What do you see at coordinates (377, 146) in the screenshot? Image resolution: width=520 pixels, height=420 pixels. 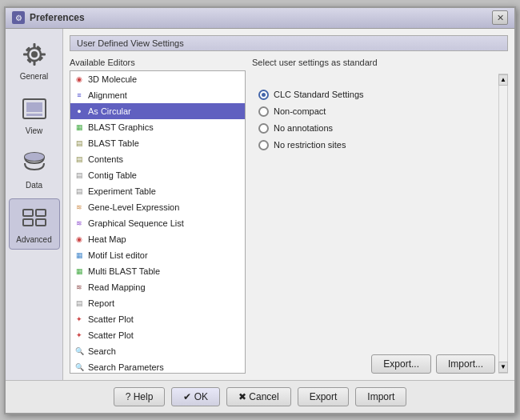 I see `radio-no-restriction: No restriction sites` at bounding box center [377, 146].